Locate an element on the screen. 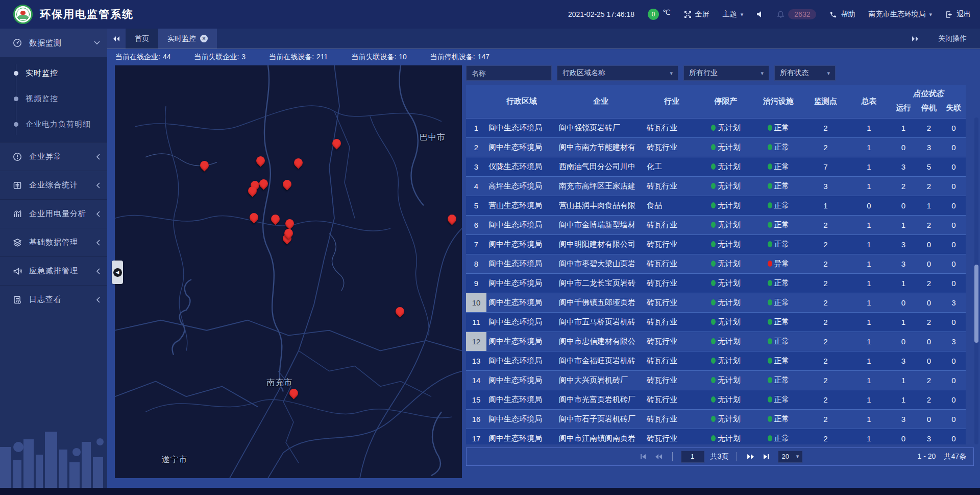 The width and height of the screenshot is (980, 495). table-row: 9阆中生态环境局阆中市二龙长宝页岩砖砖瓦行业无计划正常21120 is located at coordinates (716, 283).